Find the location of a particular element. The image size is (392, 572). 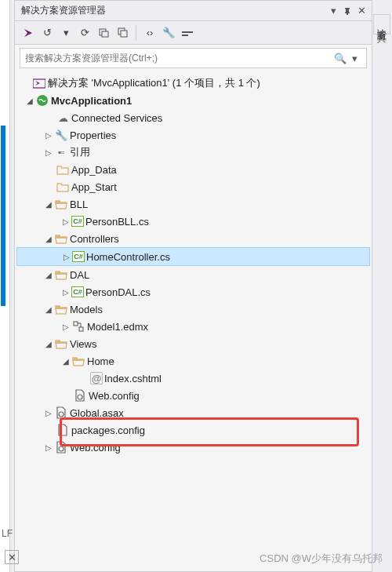

bottom-close-button: ✕ is located at coordinates (12, 557).